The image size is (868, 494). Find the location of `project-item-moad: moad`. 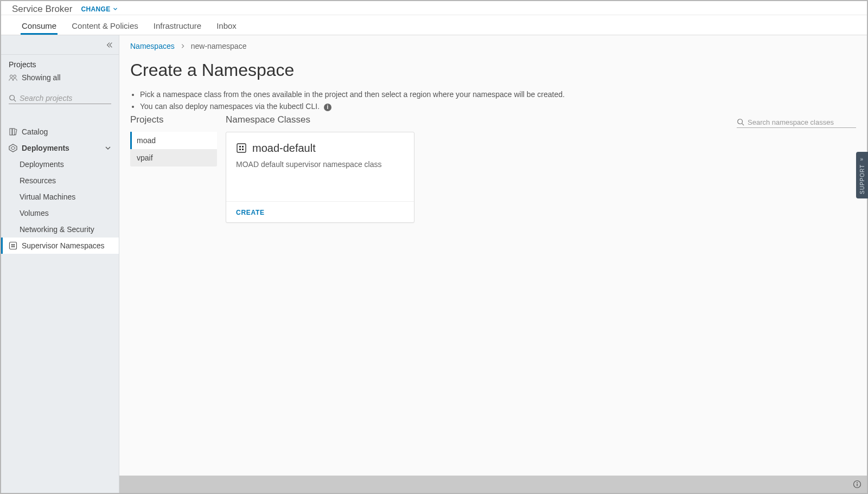

project-item-moad: moad is located at coordinates (174, 140).